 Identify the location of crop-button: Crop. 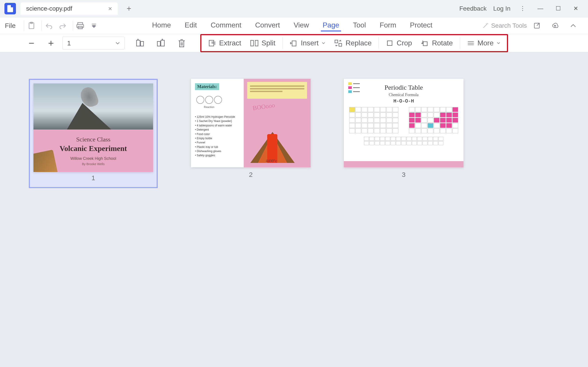
(399, 43).